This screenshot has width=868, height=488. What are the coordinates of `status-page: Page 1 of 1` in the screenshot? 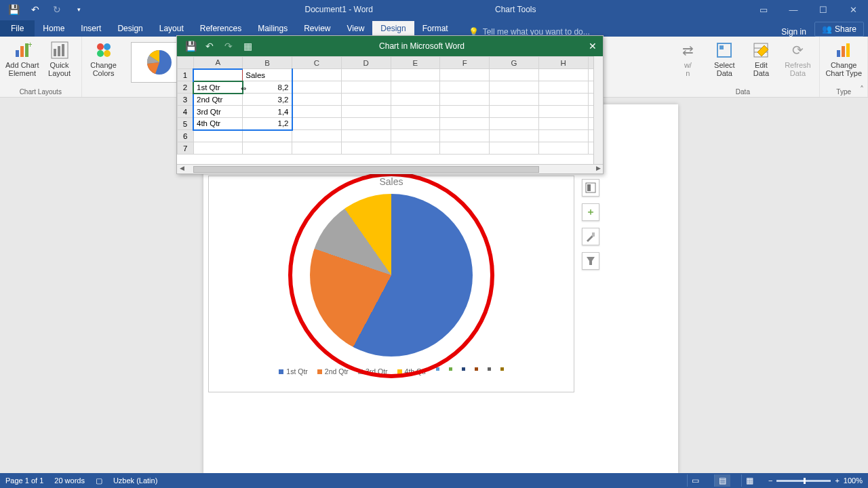 It's located at (24, 481).